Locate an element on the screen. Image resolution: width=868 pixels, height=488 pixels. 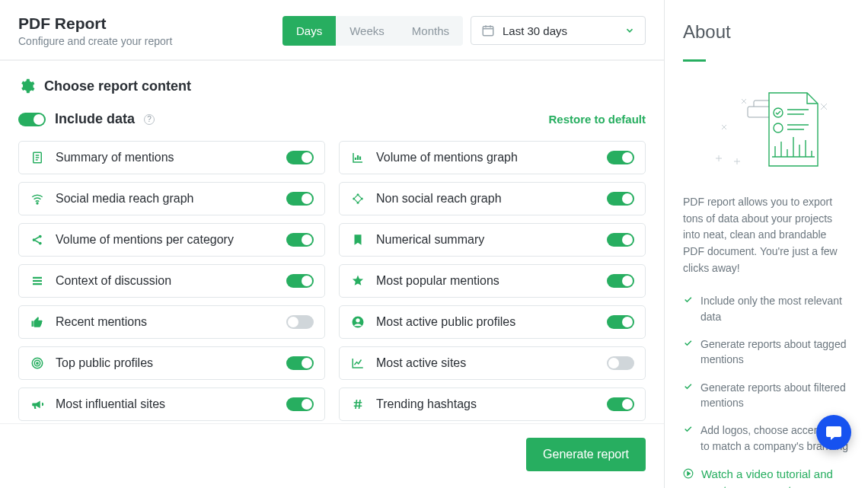
list-icon is located at coordinates (37, 281).